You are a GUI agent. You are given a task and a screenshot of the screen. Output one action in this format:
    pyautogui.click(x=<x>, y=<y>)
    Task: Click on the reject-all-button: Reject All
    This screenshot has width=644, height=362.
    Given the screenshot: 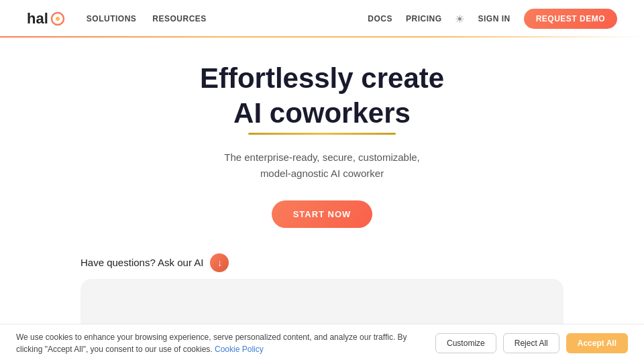 What is the action you would take?
    pyautogui.click(x=531, y=343)
    